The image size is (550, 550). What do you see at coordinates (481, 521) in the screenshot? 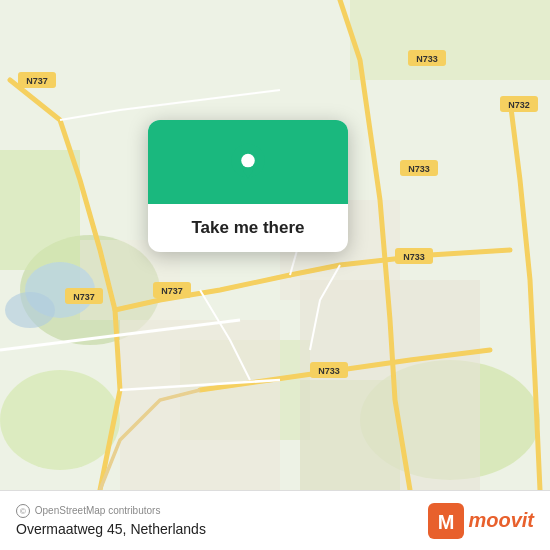
I see `moovit-logo: M moovit` at bounding box center [481, 521].